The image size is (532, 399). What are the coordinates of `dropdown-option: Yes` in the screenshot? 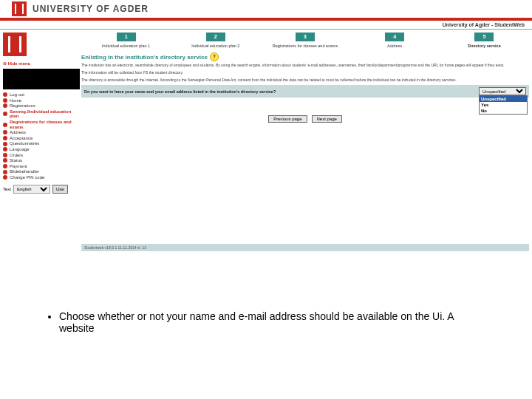 It's located at (503, 105).